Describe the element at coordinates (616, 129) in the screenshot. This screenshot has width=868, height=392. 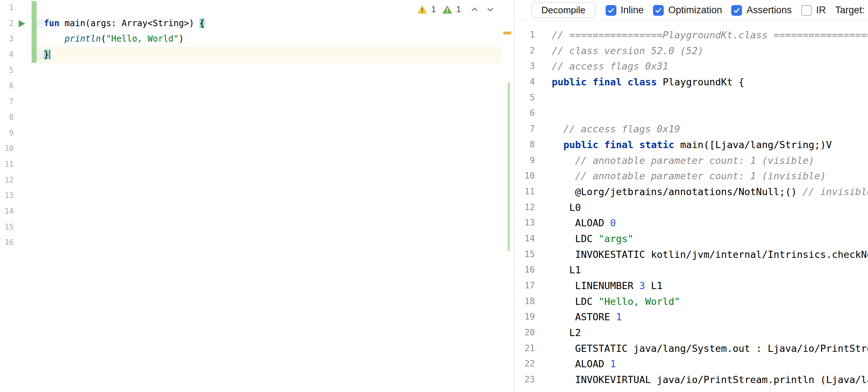
I see `code-line: // access flags 0x19` at that location.